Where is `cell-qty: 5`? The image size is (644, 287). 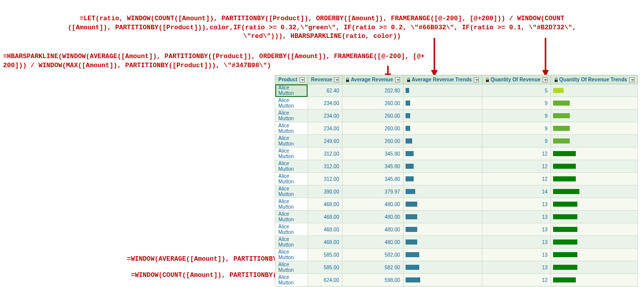
cell-qty: 5 is located at coordinates (517, 91).